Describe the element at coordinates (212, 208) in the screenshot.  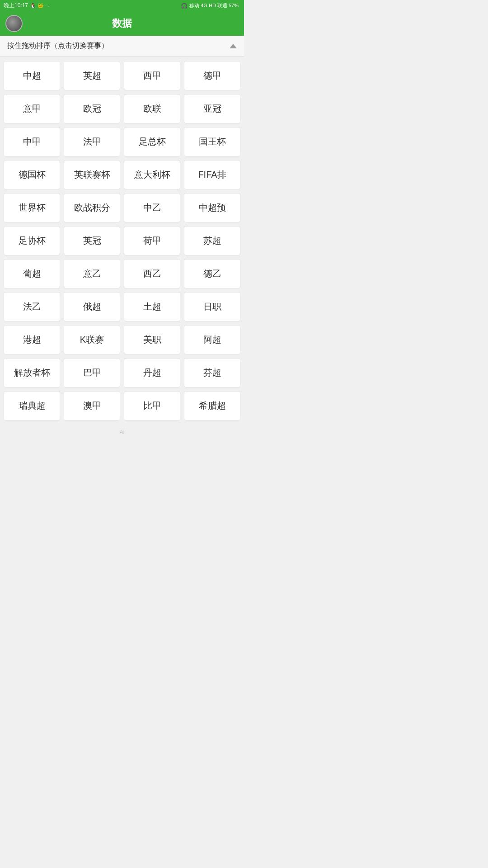
I see `league-item: 中超预` at that location.